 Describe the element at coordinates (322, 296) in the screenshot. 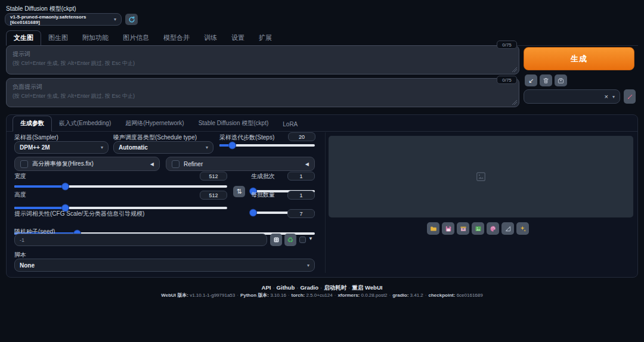

I see `footer-version-info: WebUI 版本: v1.10.1-1-g99791a53·Python 版本:…` at that location.